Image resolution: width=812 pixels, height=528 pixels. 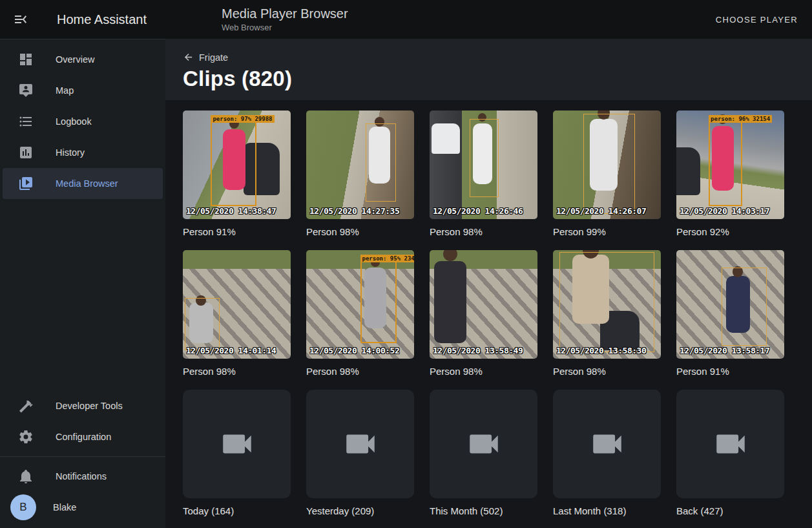 What do you see at coordinates (83, 295) in the screenshot?
I see `sidebar-spacer` at bounding box center [83, 295].